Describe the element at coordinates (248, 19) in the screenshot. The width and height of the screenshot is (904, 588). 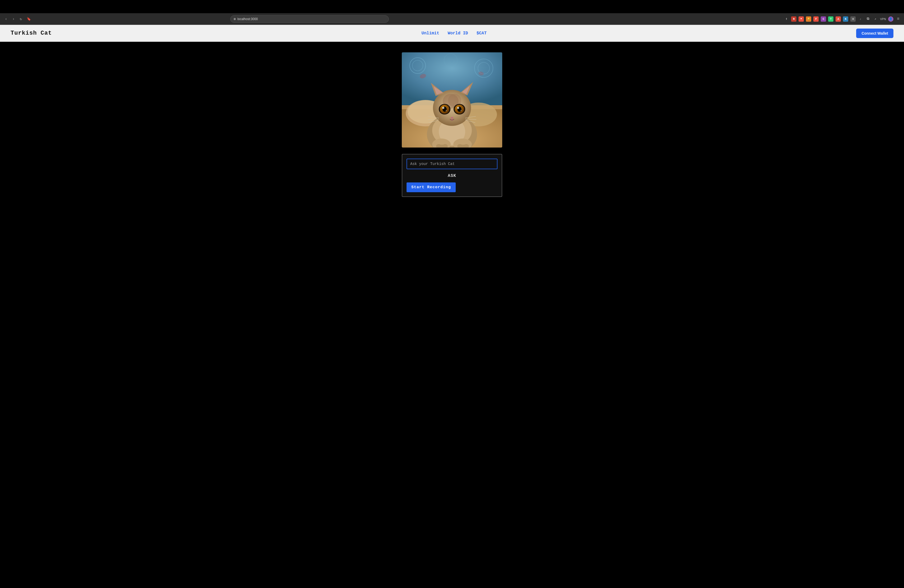
I see `url-text: localhost:3000` at that location.